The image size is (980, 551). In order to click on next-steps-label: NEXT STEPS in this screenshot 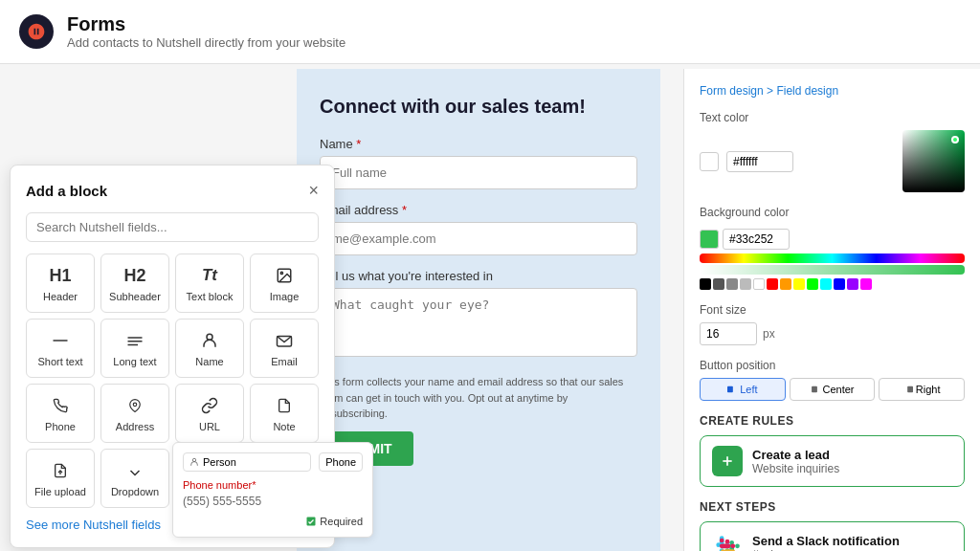, I will do `click(833, 507)`.